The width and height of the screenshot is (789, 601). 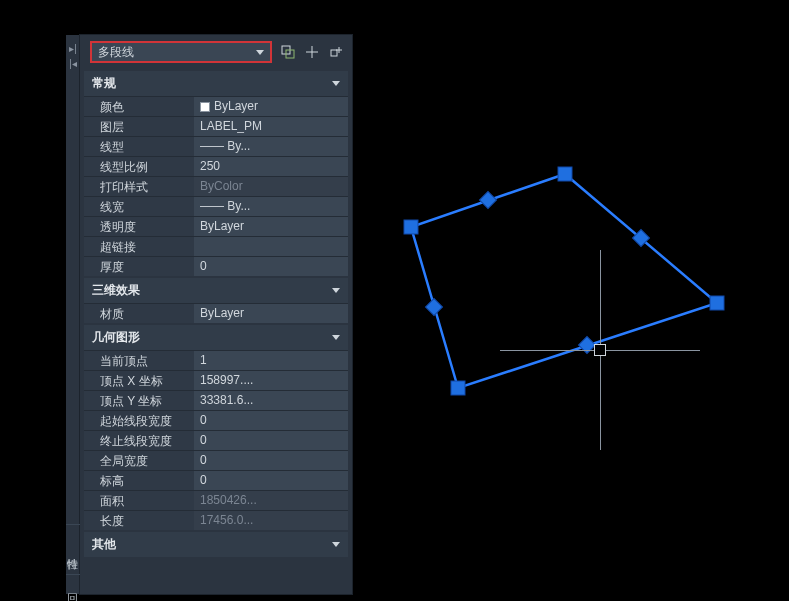 I want to click on color-swatch-icon, so click(x=205, y=107).